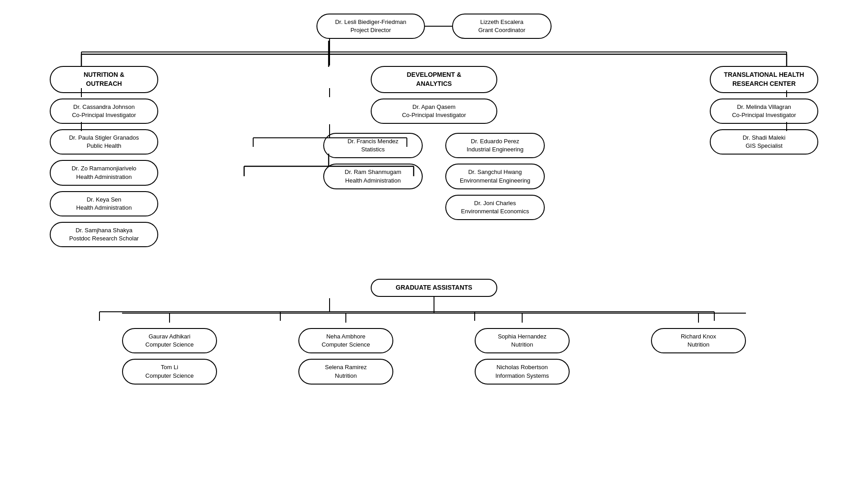 The height and width of the screenshot is (488, 868). Describe the element at coordinates (764, 142) in the screenshot. I see `shadi-maleki-node: Dr. Shadi Maleki GIS Specialist` at that location.